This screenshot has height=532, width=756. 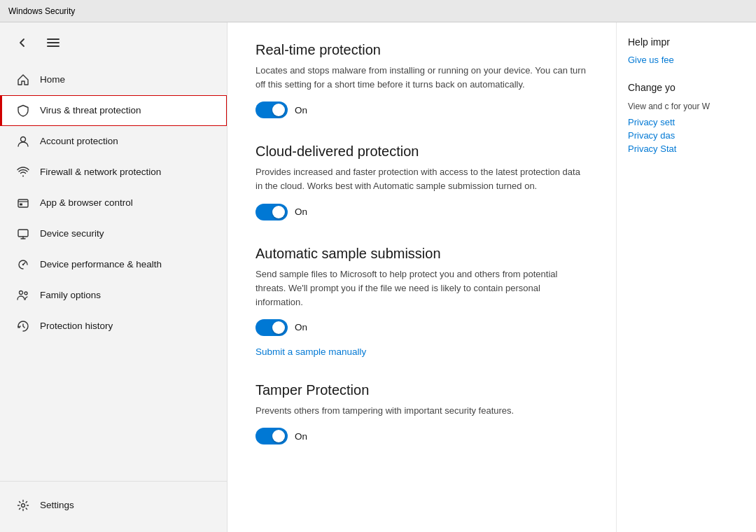 I want to click on right-help-section: Help impr Give us fee, so click(x=686, y=50).